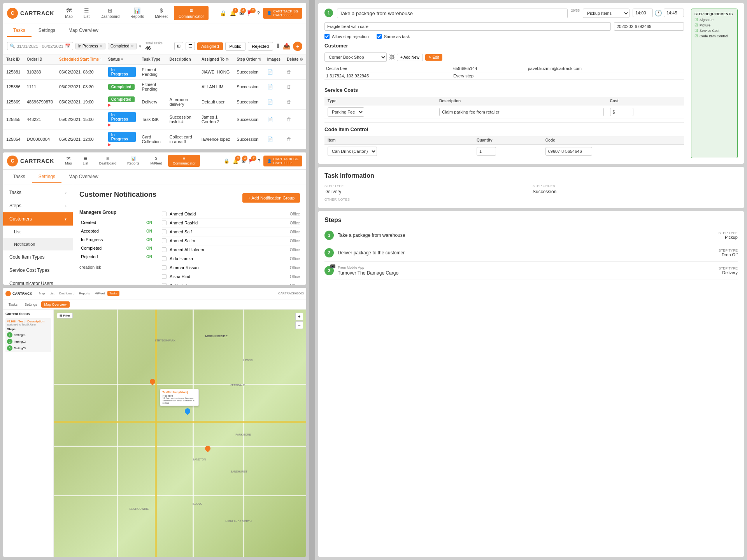 This screenshot has width=747, height=560. I want to click on time-to-input, so click(674, 13).